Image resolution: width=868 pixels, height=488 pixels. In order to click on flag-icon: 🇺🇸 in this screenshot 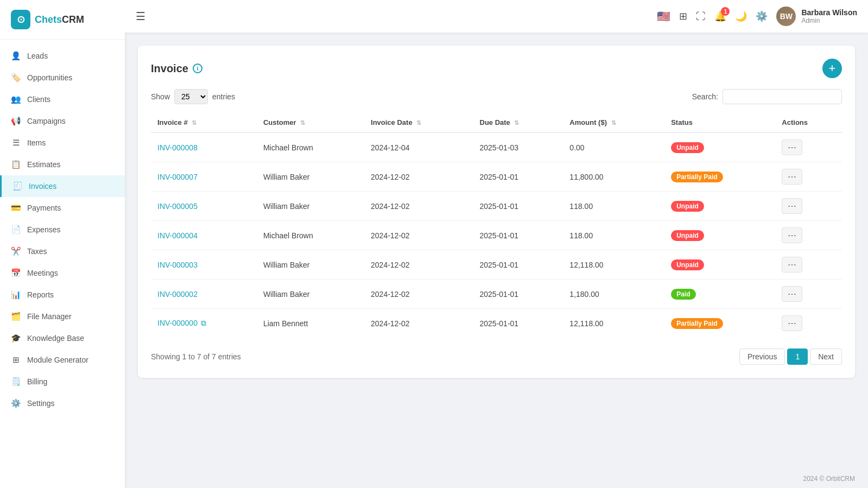, I will do `click(663, 16)`.